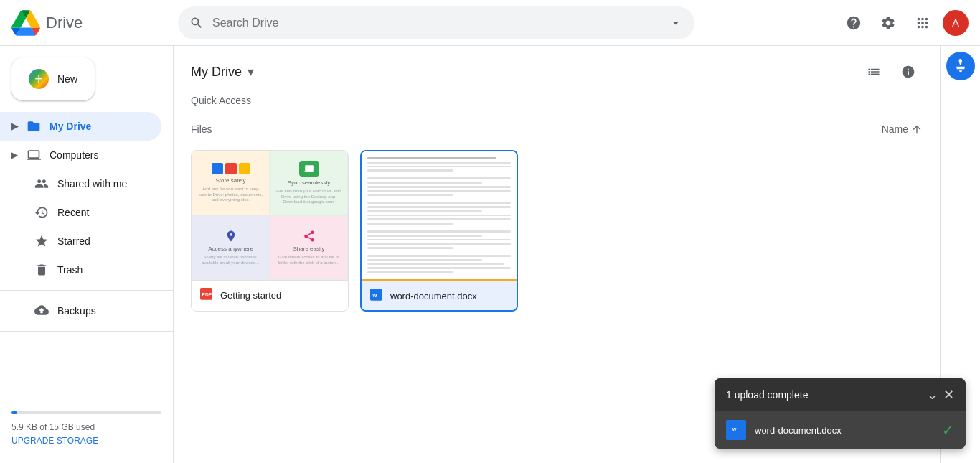 The height and width of the screenshot is (463, 980). I want to click on file-thumbnail-word-document, so click(439, 216).